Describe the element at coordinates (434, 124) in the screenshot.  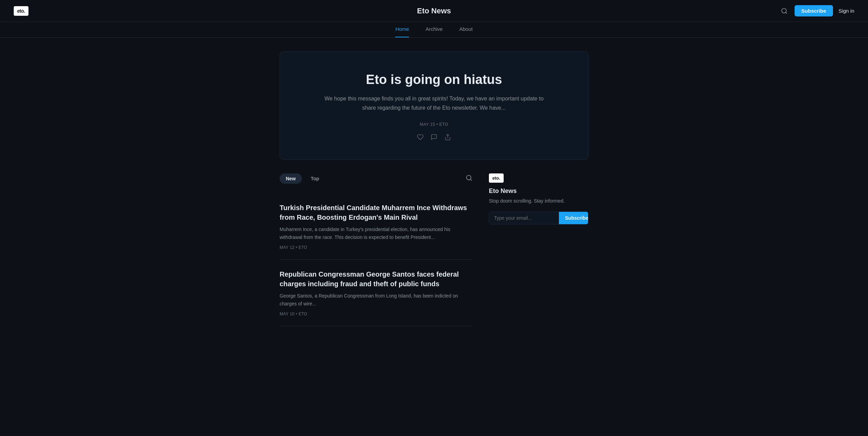
I see `hero-meta: MAY 15 • ETO` at that location.